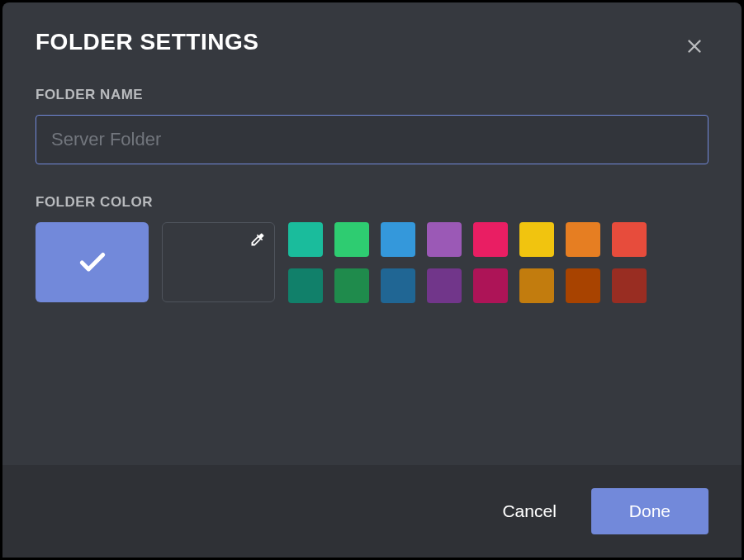 The image size is (744, 560). I want to click on folder-color-label: FOLDER COLOR, so click(372, 202).